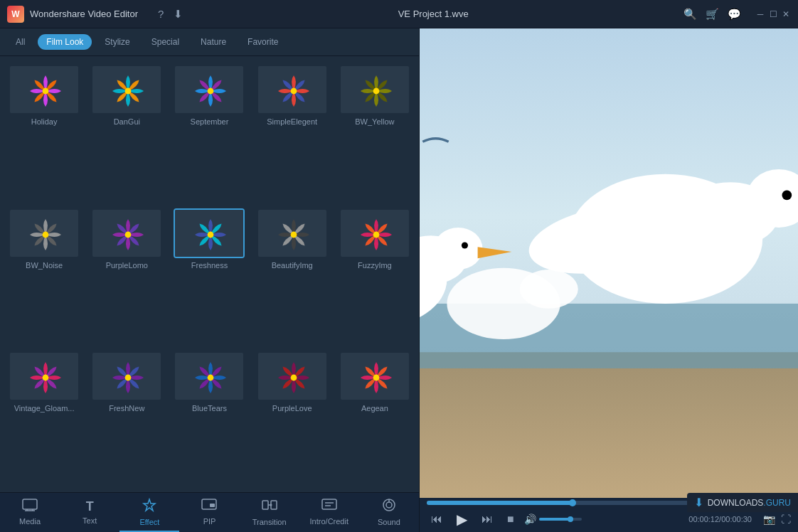  What do you see at coordinates (737, 519) in the screenshot?
I see `total-time: 00:00:30` at bounding box center [737, 519].